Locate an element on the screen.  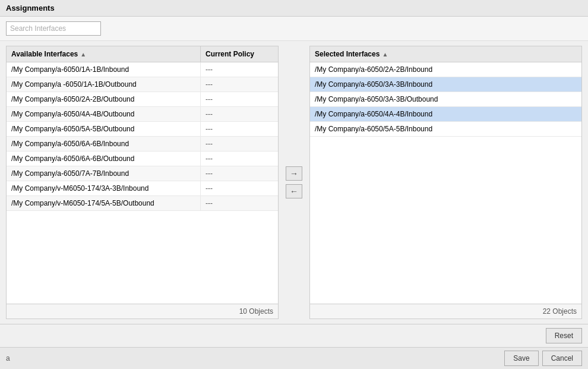
table-row: /My Company/a-6050/1A-1B/Inbound--- is located at coordinates (143, 70).